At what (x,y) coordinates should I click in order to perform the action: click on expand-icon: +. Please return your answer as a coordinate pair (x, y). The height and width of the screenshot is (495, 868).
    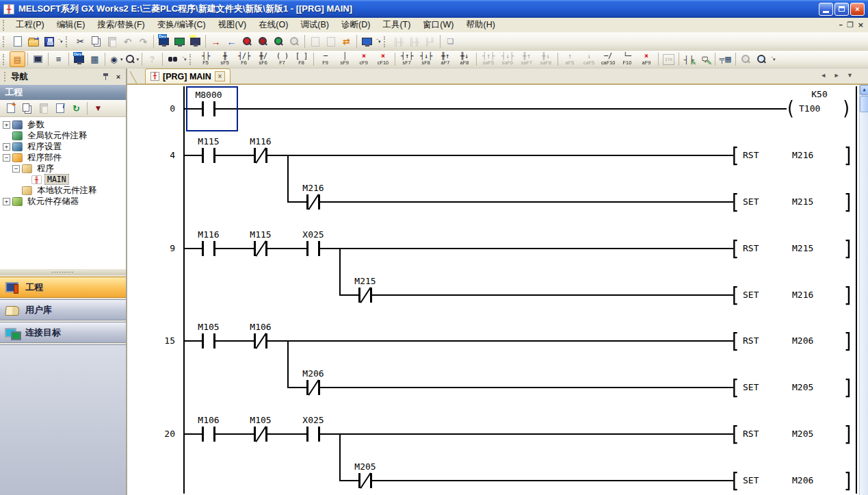
    Looking at the image, I should click on (7, 125).